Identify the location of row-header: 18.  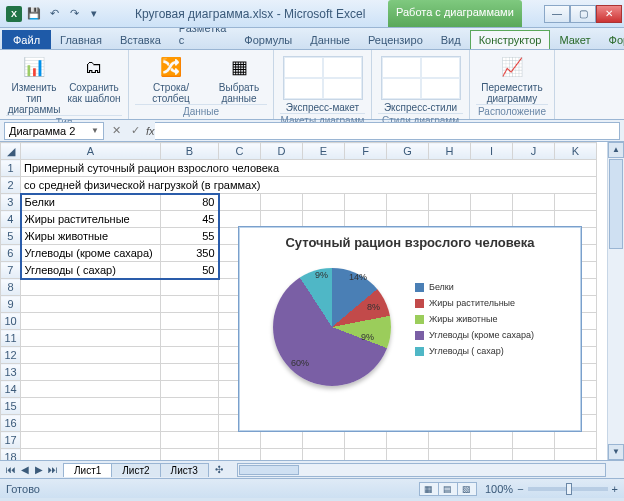
(11, 455).